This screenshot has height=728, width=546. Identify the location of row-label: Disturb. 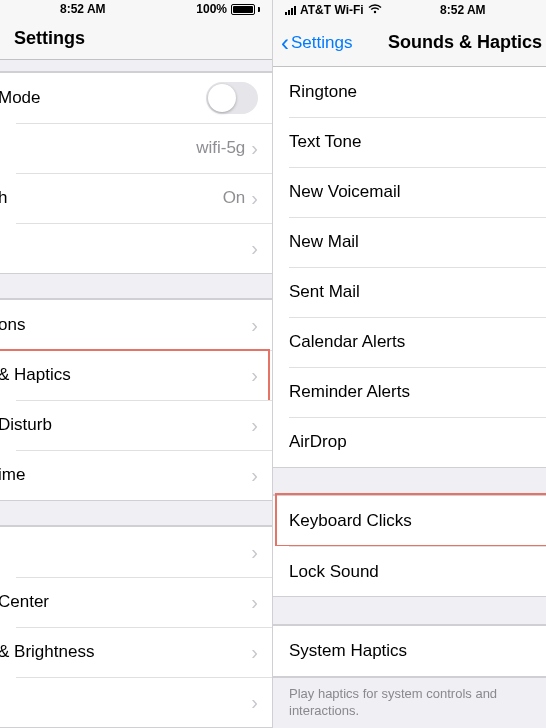
(126, 425).